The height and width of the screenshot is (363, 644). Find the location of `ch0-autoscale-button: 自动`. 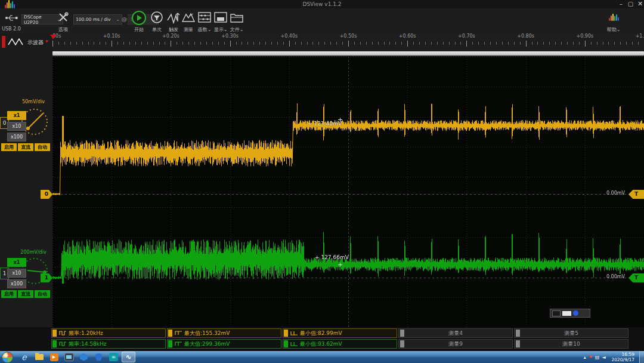

ch0-autoscale-button: 自动 is located at coordinates (42, 147).